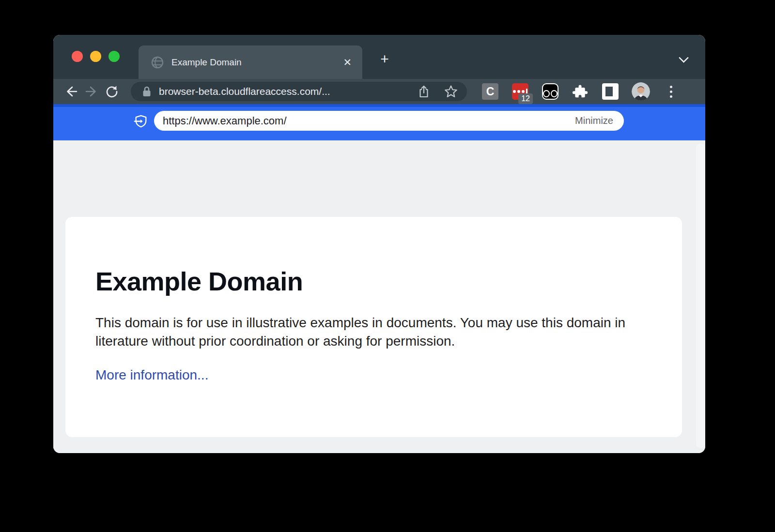  What do you see at coordinates (250, 62) in the screenshot?
I see `tab-example-domain: Example Domain ✕` at bounding box center [250, 62].